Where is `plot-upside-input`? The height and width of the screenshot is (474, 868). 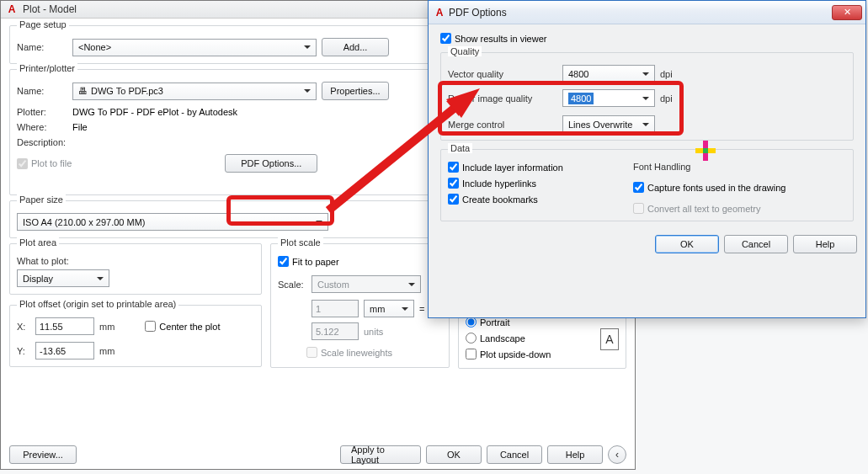
plot-upside-input is located at coordinates (471, 354).